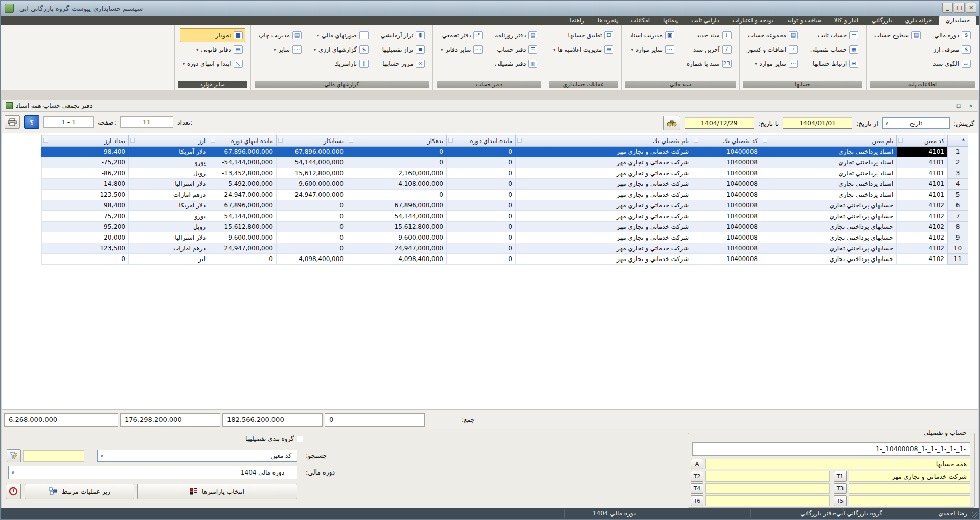  I want to click on moein-code-cell: 4101, so click(922, 195).